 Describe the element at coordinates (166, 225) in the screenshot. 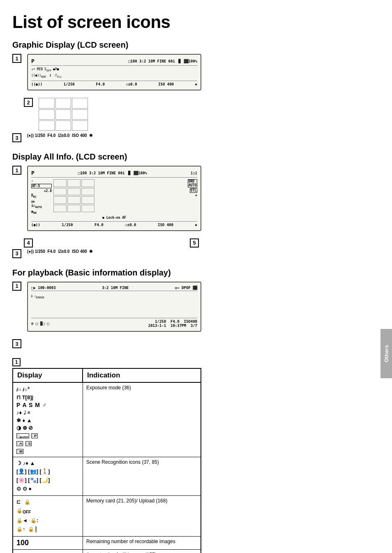

I see `s2-iso: ISO 400` at that location.